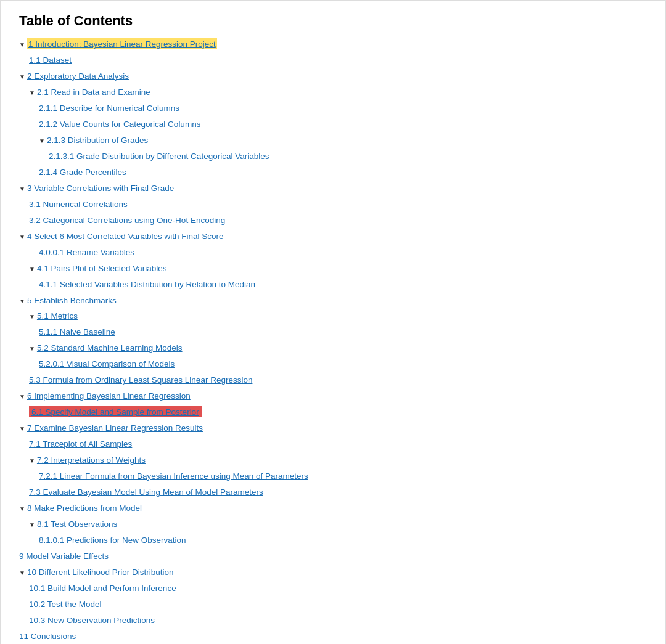 Image resolution: width=666 pixels, height=644 pixels. What do you see at coordinates (333, 141) in the screenshot?
I see `toc-item: ▼2.1.3 Distribution of Grades` at bounding box center [333, 141].